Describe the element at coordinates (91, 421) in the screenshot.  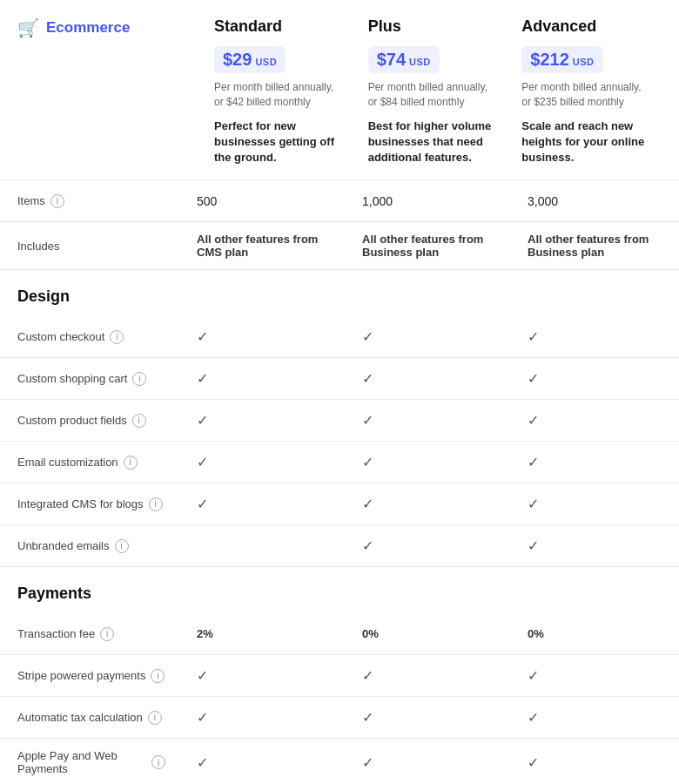
I see `label-custom-product-fields: Custom product fields i` at that location.